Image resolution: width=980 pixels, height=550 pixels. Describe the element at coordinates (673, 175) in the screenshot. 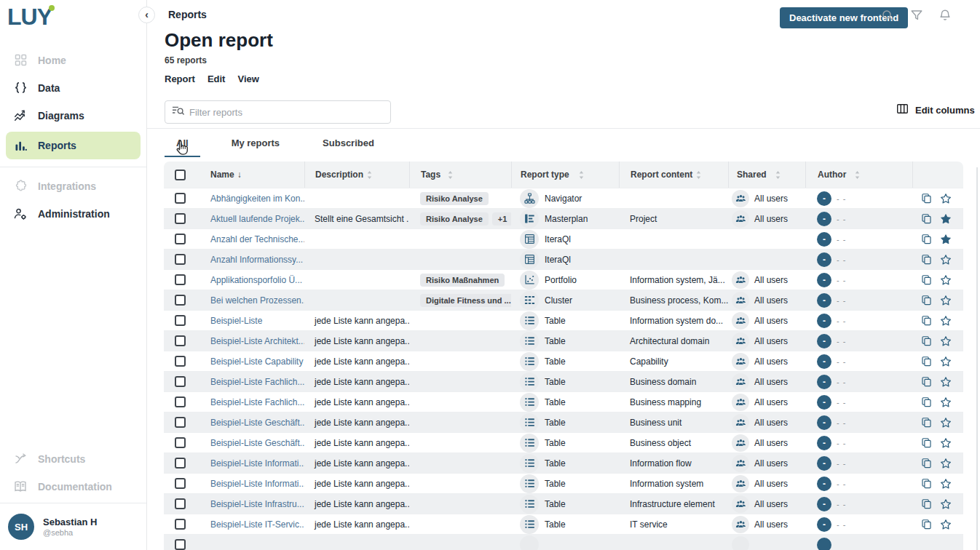

I see `column-header-report-content: Report content` at that location.